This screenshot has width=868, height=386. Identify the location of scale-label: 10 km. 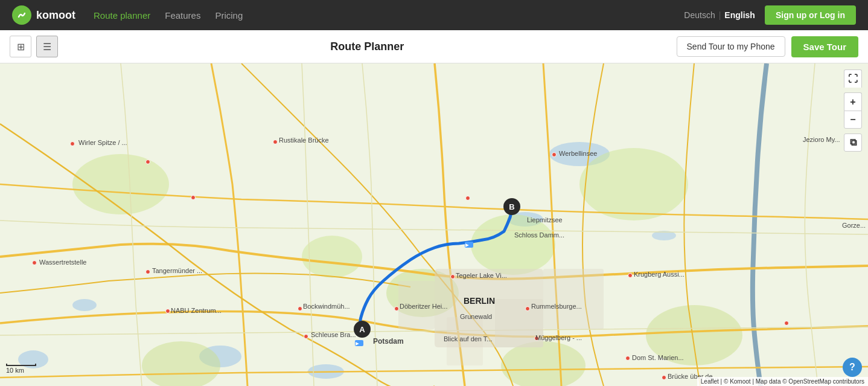
(15, 370).